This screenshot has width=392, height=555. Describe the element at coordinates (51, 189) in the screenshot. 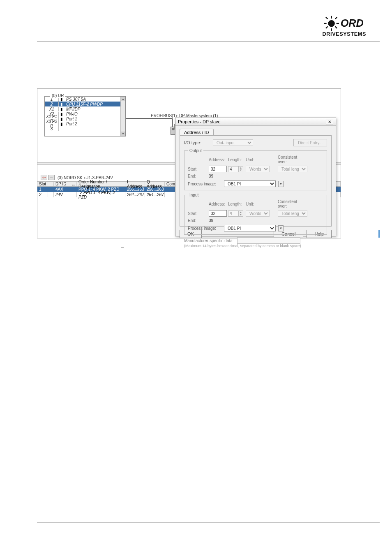

I see `cell-icon` at that location.